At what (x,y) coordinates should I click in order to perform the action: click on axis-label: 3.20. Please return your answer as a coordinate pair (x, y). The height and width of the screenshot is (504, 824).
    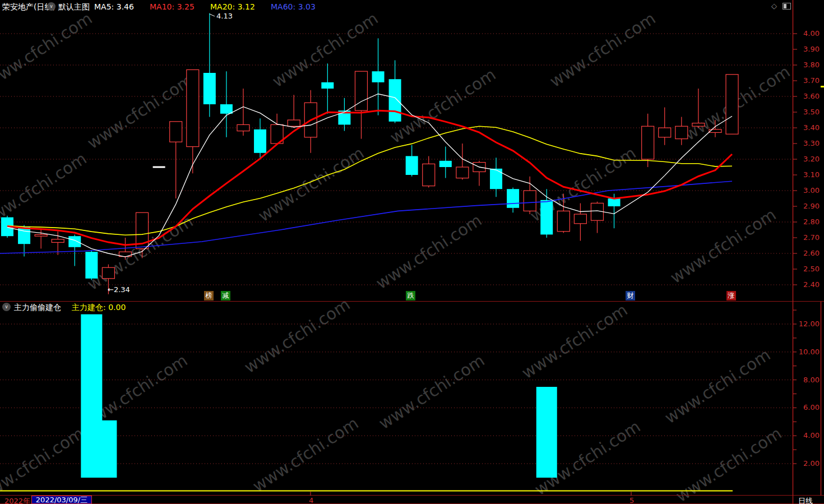
    Looking at the image, I should click on (808, 159).